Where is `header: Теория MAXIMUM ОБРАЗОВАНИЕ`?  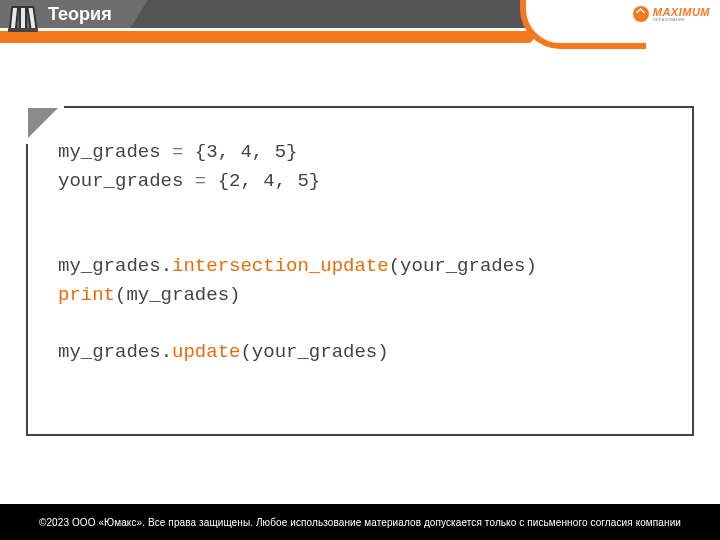 header: Теория MAXIMUM ОБРАЗОВАНИЕ is located at coordinates (360, 19).